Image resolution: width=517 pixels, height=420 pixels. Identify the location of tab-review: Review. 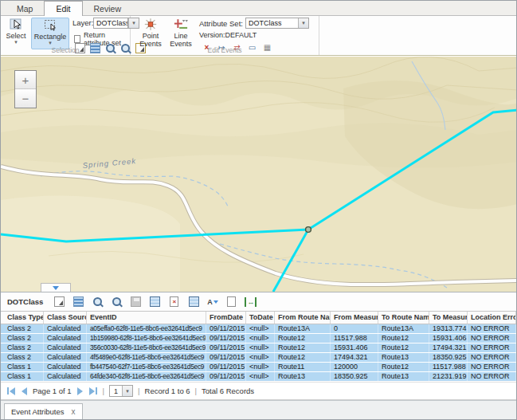
(108, 8).